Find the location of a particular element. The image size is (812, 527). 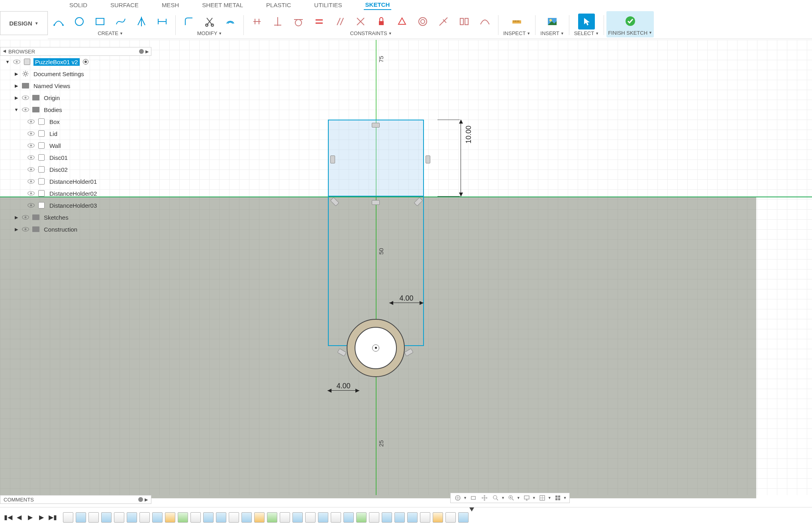

measure-tool-icon is located at coordinates (517, 22).